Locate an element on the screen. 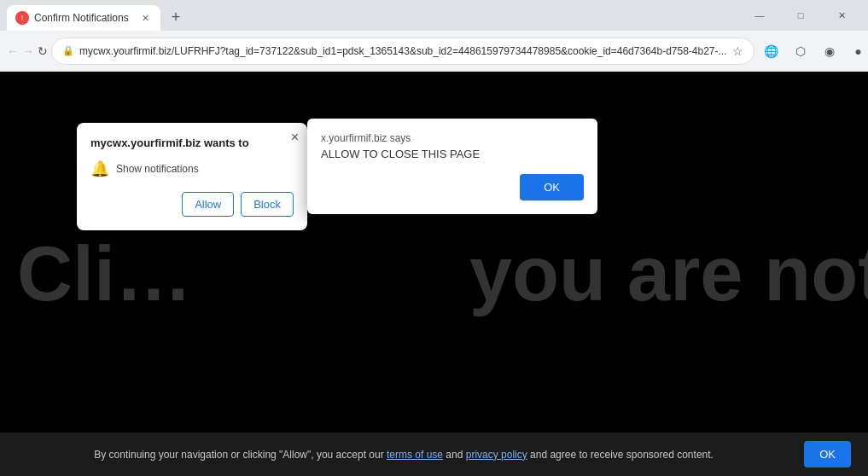 The height and width of the screenshot is (476, 868). url-box: 🔒 mycwx.yourfirmif.biz/LUFRHFJ?tag_id=73… is located at coordinates (403, 51).